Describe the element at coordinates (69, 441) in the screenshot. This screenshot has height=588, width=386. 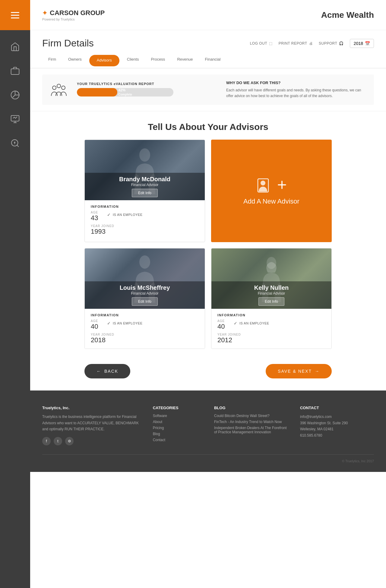
I see `settings-icon: ⚙` at that location.